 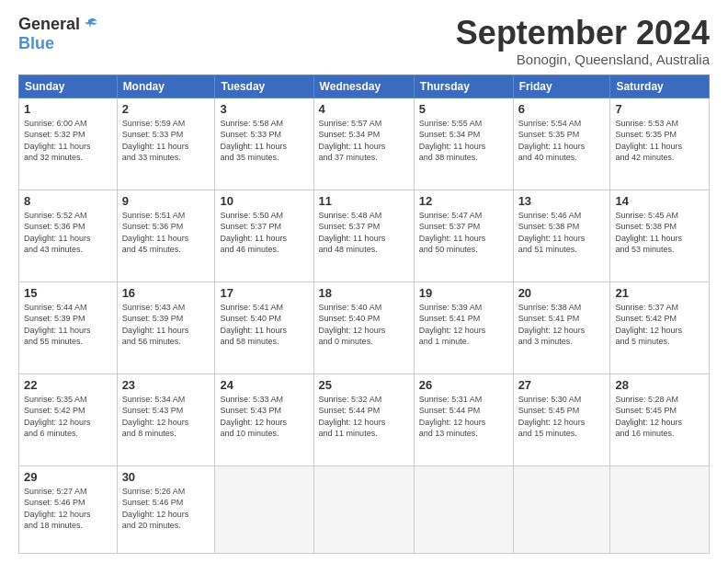 I want to click on day-number: 28, so click(x=660, y=385).